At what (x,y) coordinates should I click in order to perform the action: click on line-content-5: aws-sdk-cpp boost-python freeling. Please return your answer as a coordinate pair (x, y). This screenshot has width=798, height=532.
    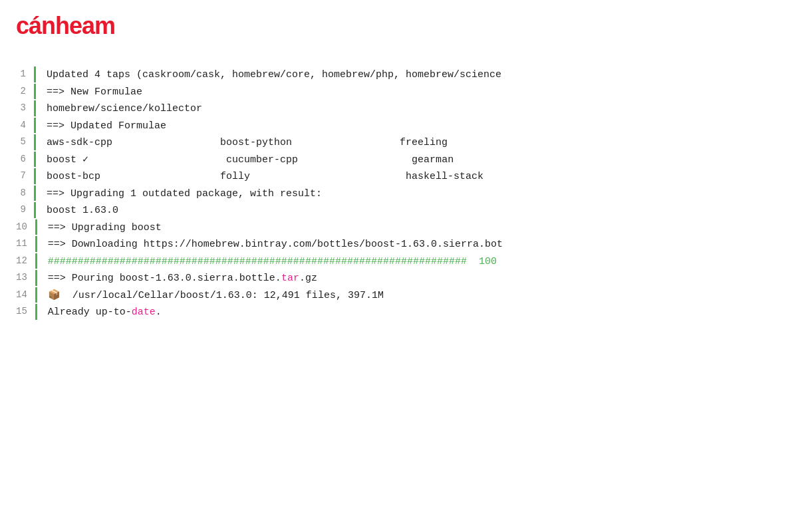
    Looking at the image, I should click on (247, 143).